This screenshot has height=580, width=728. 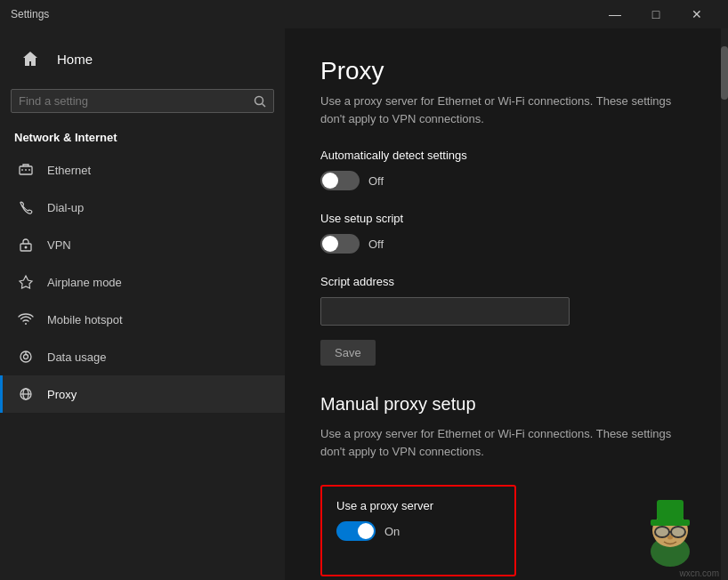 What do you see at coordinates (445, 311) in the screenshot?
I see `script-address-input` at bounding box center [445, 311].